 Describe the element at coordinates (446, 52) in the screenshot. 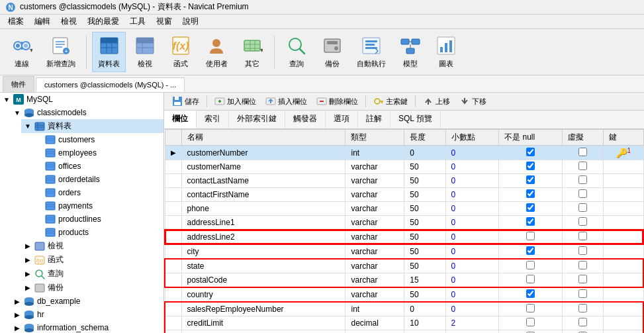

I see `chart-button: 圖表` at that location.